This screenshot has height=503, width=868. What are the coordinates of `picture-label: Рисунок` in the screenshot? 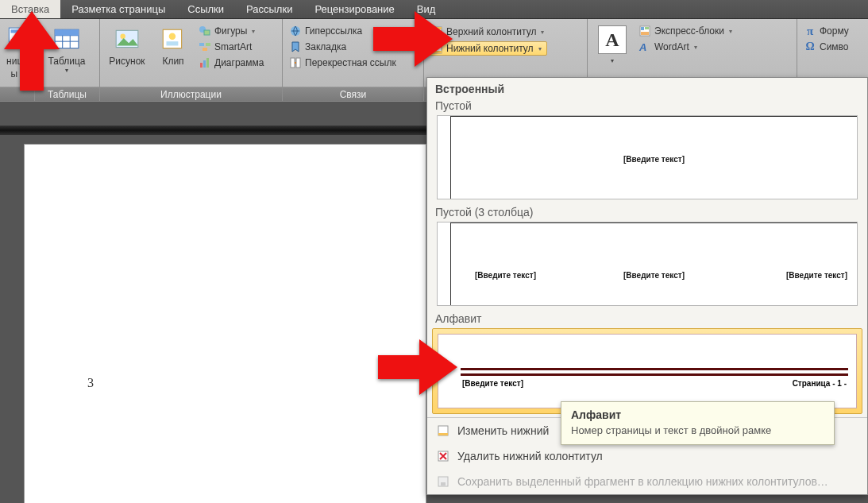 It's located at (127, 61).